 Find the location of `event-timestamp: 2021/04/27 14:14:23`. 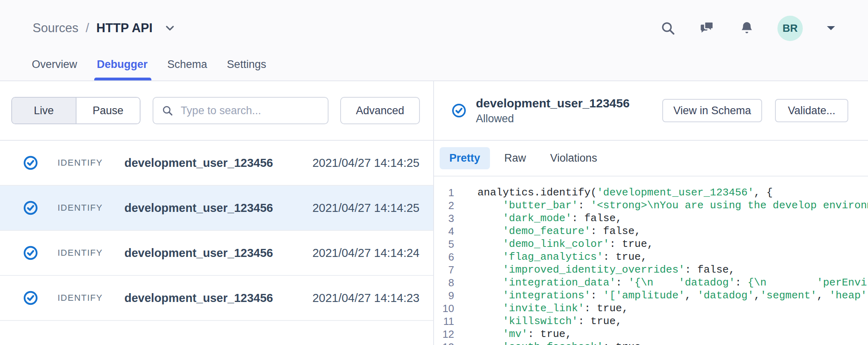

event-timestamp: 2021/04/27 14:14:23 is located at coordinates (366, 298).